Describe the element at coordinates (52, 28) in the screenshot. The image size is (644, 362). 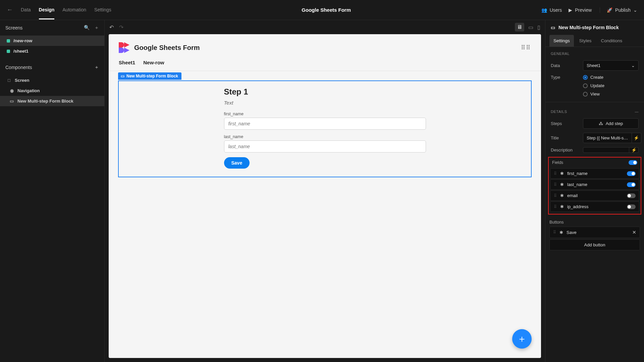
I see `screens-header: Screens 🔍 ＋` at that location.